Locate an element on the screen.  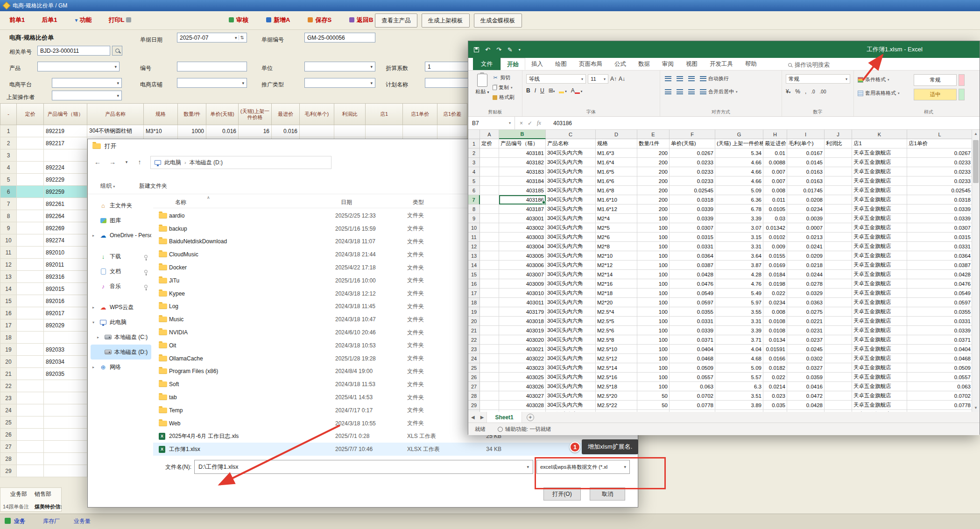
excel-cell: 6.78 is located at coordinates (740, 209).